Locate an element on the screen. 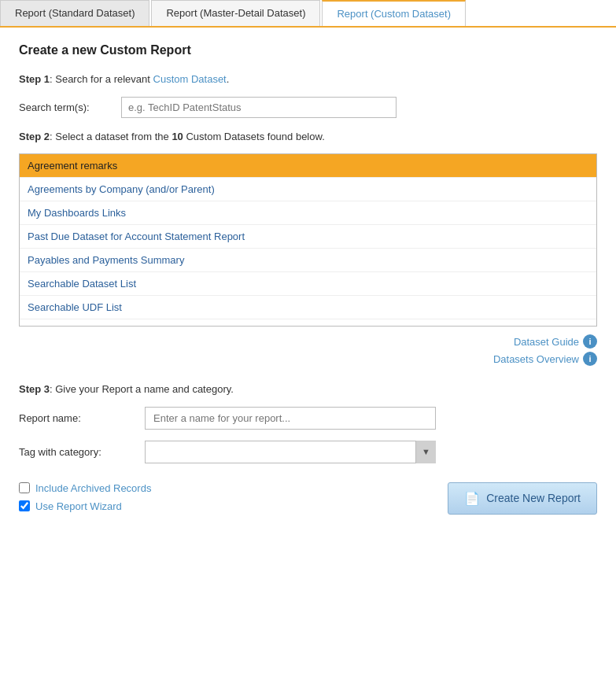 Image resolution: width=616 pixels, height=679 pixels. category-select-wrapper: ▼ is located at coordinates (290, 452).